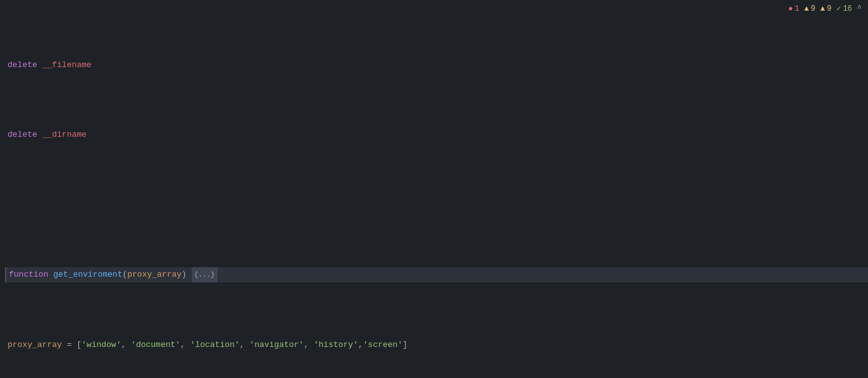  Describe the element at coordinates (806, 9) in the screenshot. I see `warning1-icon: ▲` at that location.